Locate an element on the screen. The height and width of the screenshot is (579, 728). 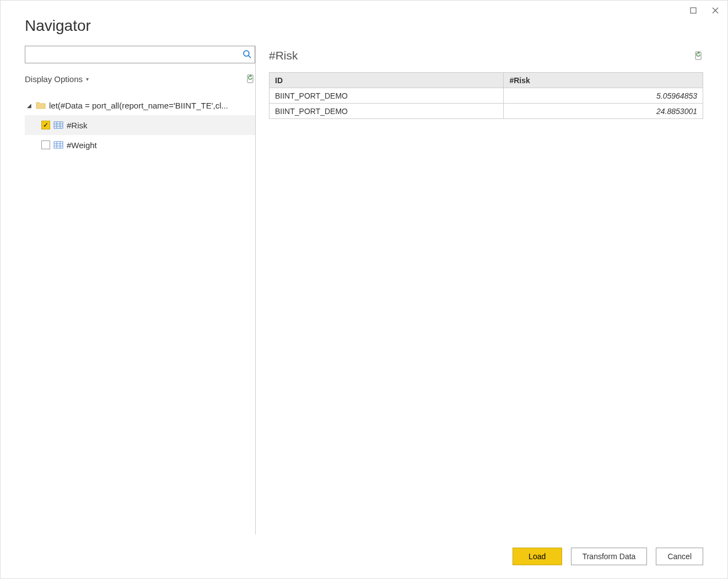
cell-risk: 5.05964853 is located at coordinates (603, 96).